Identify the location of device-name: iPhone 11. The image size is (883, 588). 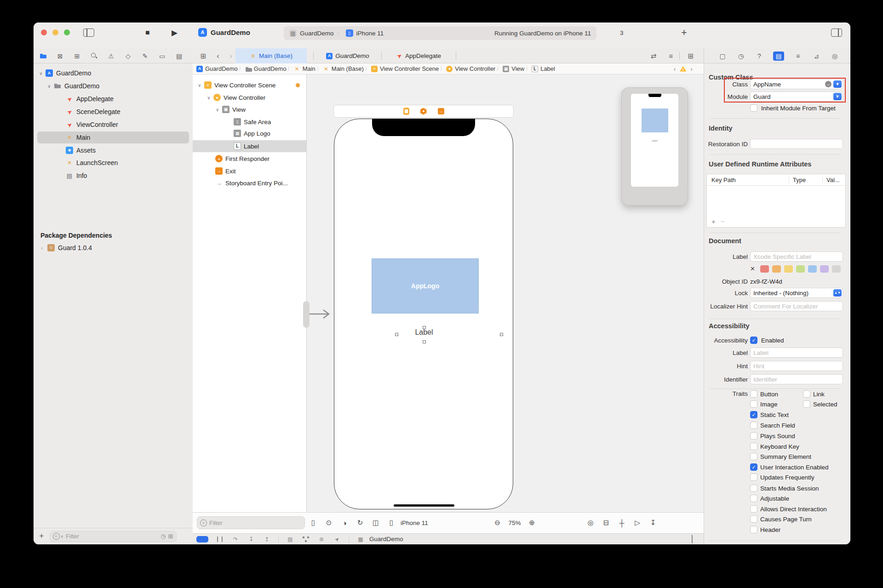
(414, 523).